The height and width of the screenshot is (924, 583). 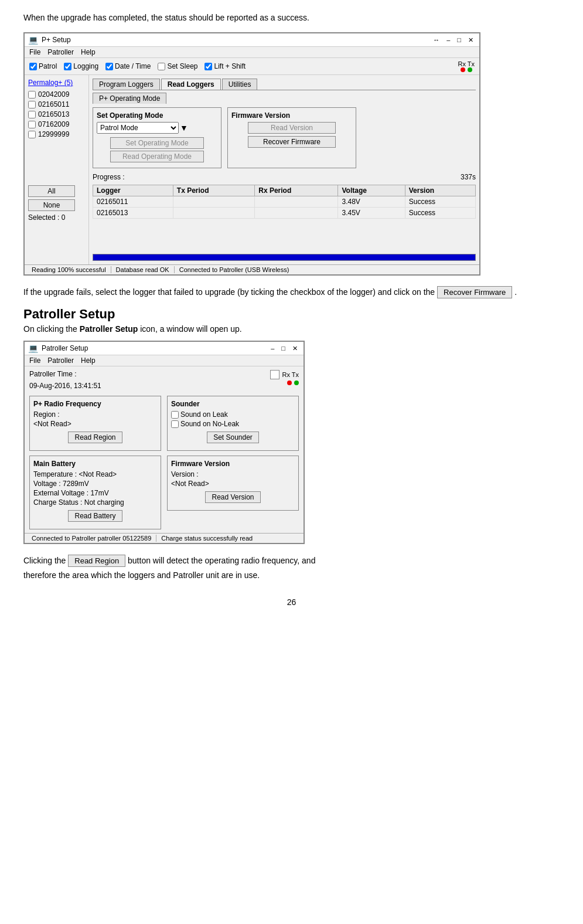 I want to click on window2-titlebar-controls: – □ ✕, so click(x=284, y=348).